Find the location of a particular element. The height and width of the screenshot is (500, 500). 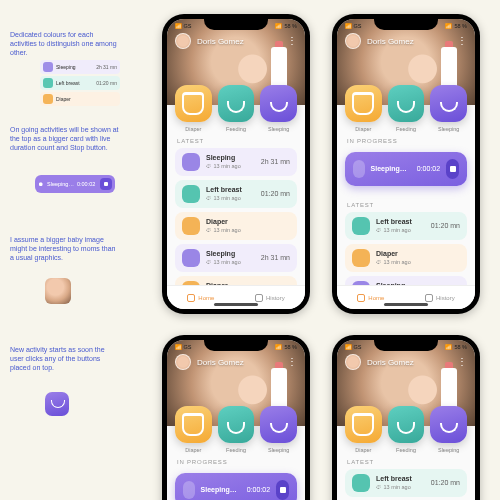

activity-list: Left breast⏱ 13 min ago01:20 mn is located at coordinates (406, 483).